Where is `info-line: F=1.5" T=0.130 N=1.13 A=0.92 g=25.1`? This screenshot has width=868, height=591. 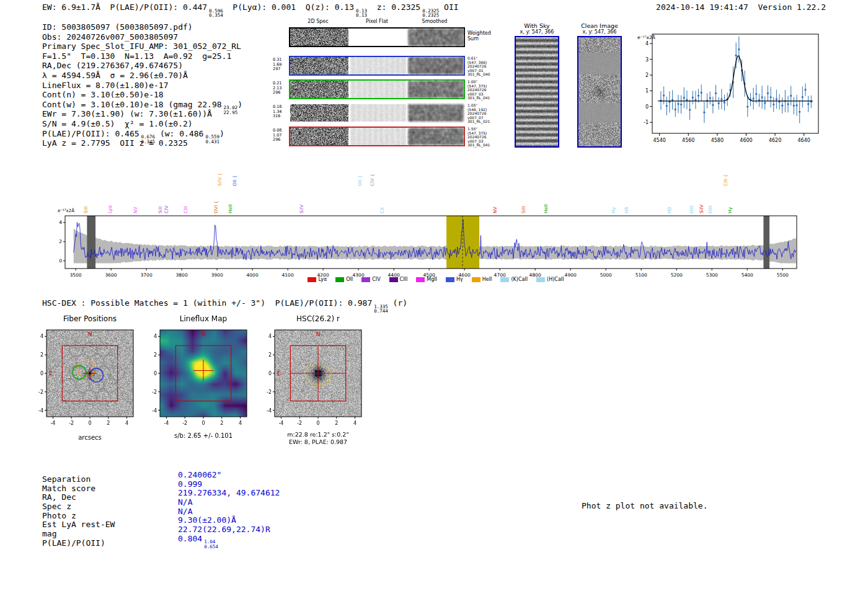
info-line: F=1.5" T=0.130 N=1.13 A=0.92 g=25.1 is located at coordinates (143, 56).